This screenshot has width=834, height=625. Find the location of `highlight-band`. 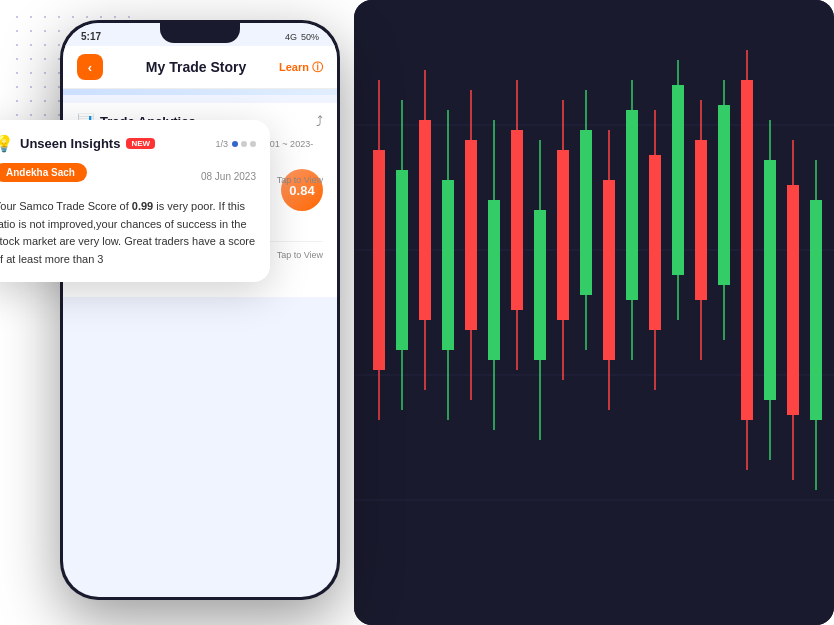

highlight-band is located at coordinates (200, 92).